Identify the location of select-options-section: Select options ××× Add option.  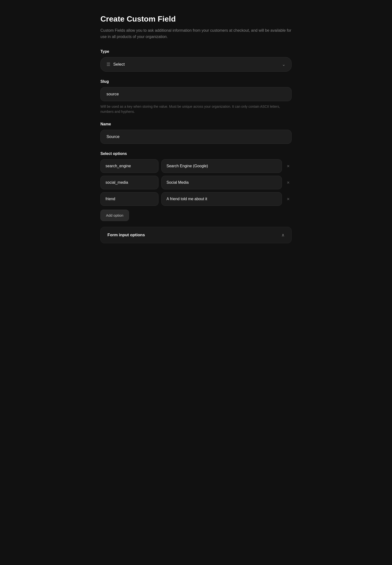
(196, 186).